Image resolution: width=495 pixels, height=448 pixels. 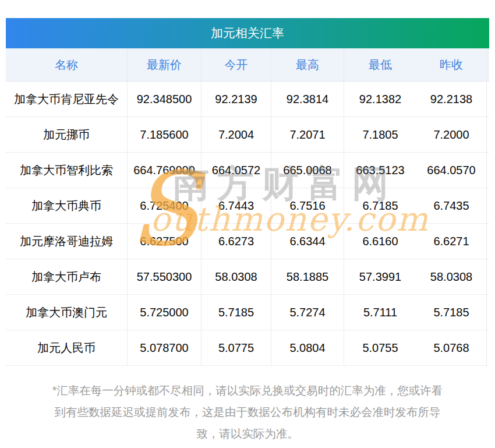 I want to click on column-header-1: 最新价, so click(x=164, y=65).